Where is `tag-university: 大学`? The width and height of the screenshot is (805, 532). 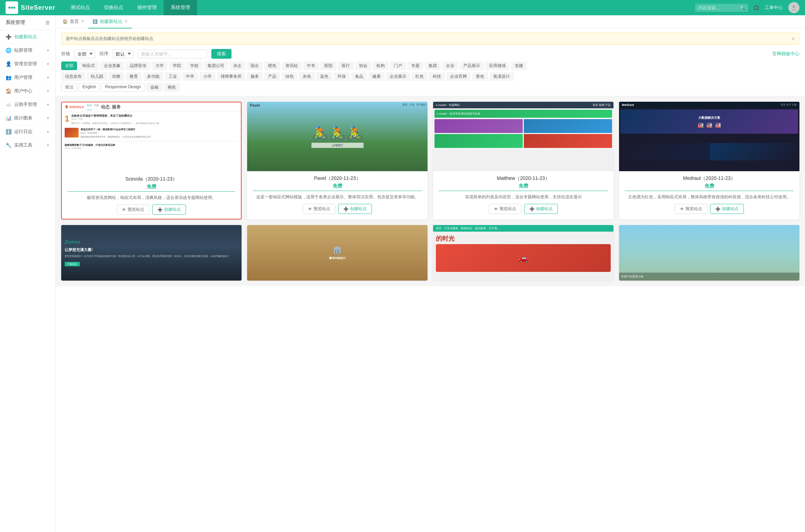
tag-university: 大学 is located at coordinates (160, 66).